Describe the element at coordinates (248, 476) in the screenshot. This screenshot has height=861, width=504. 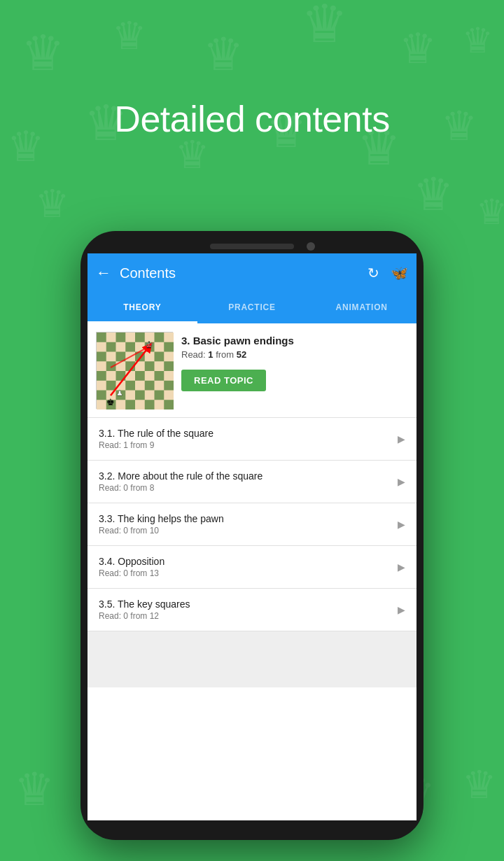
I see `list-item-title: 3.2. More about the rule of the square` at that location.